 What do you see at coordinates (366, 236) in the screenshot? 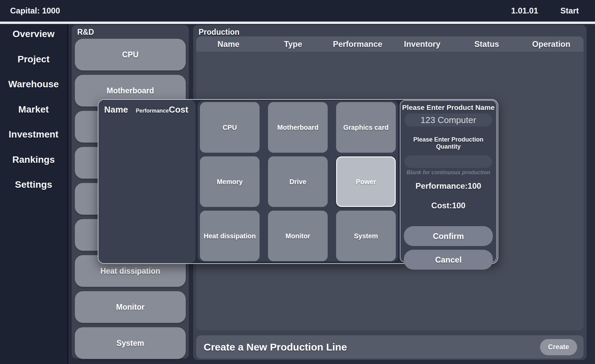
I see `component-button-system: System` at bounding box center [366, 236].